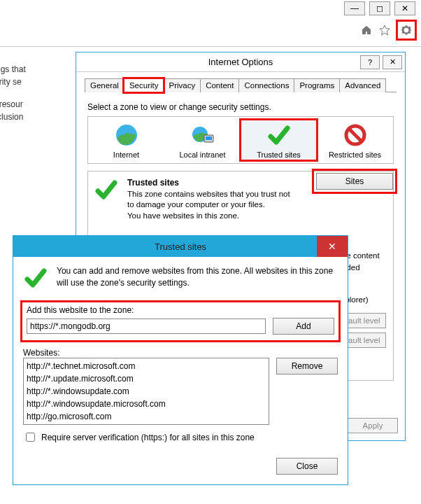 This screenshot has width=421, height=504. Describe the element at coordinates (203, 135) in the screenshot. I see `intranet-icon` at that location.